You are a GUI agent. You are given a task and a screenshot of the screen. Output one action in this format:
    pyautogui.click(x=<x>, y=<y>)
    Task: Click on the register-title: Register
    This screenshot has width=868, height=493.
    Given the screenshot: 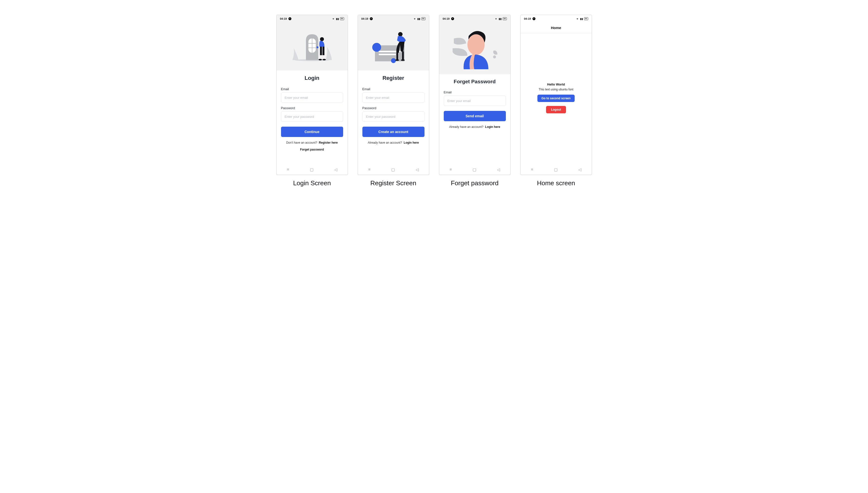 What is the action you would take?
    pyautogui.click(x=394, y=78)
    